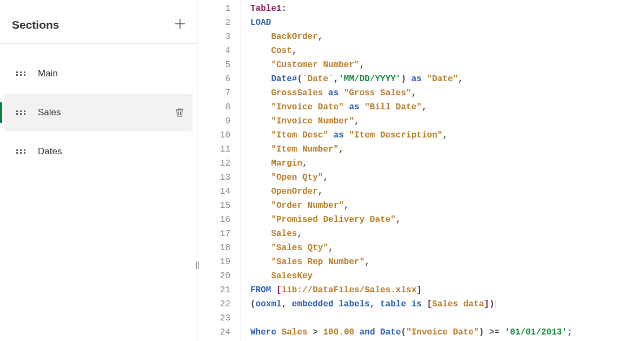 The height and width of the screenshot is (341, 644). I want to click on sidebar-item-main: Main, so click(98, 74).